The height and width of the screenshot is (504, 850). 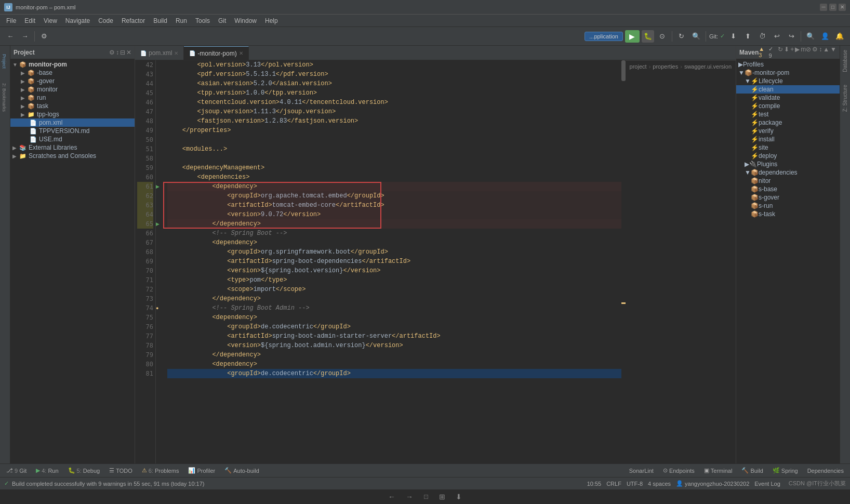 I want to click on breadcrumb-project: project, so click(x=638, y=67).